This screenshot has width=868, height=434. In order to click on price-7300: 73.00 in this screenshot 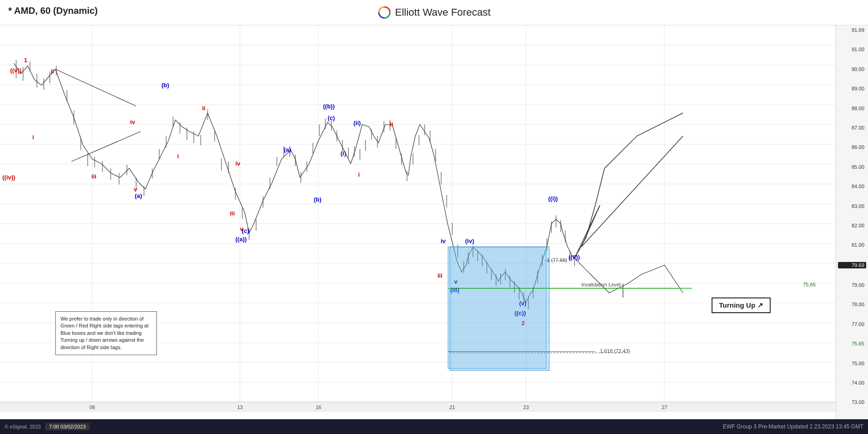, I will do `click(852, 402)`.